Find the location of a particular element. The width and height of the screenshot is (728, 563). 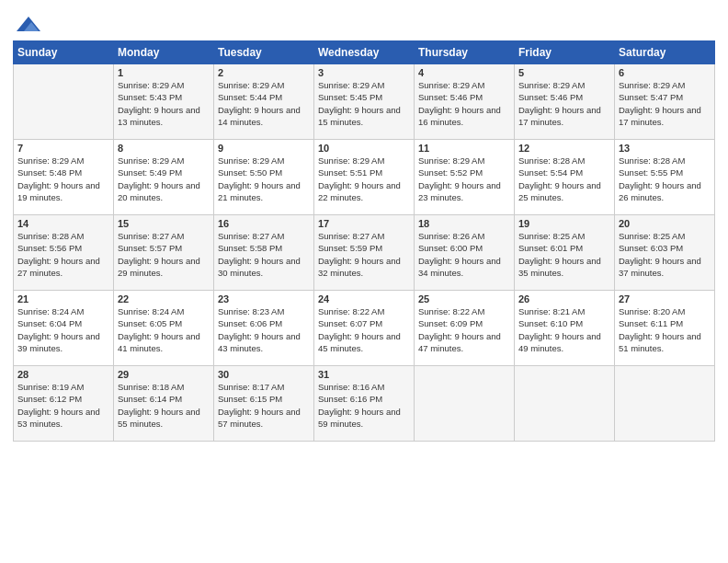

day-number: 21 is located at coordinates (63, 299).